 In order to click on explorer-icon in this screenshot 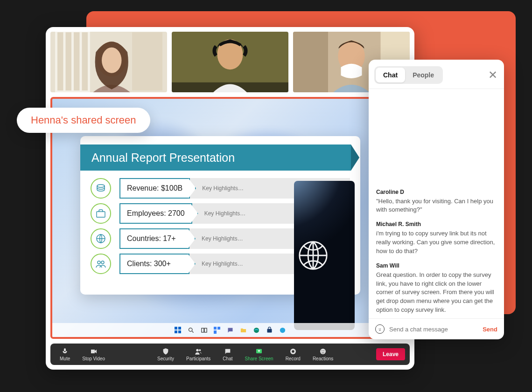, I will do `click(243, 330)`.